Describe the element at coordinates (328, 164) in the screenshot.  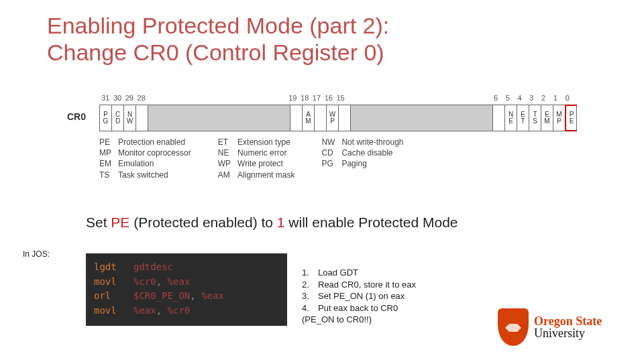
I see `legend-key: PG` at that location.